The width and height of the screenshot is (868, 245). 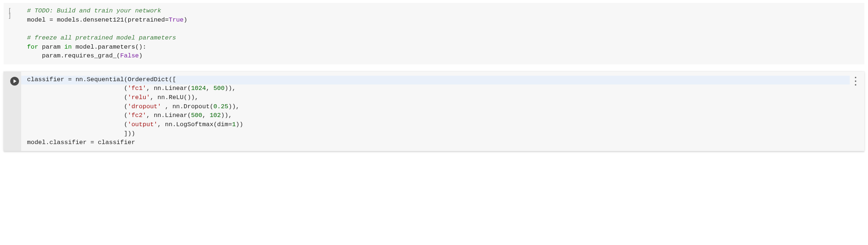 What do you see at coordinates (15, 81) in the screenshot?
I see `play-icon` at bounding box center [15, 81].